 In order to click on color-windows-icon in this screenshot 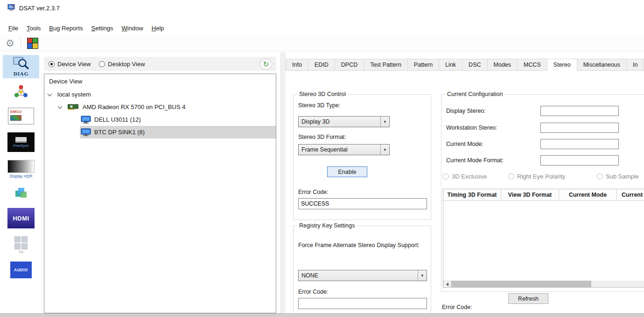, I will do `click(33, 43)`.